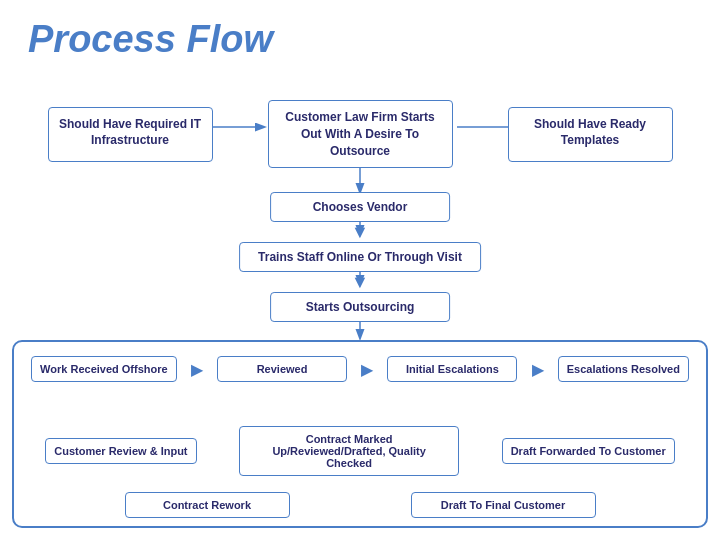  I want to click on top-row: Should Have Required IT Infrastructure C…, so click(360, 134).